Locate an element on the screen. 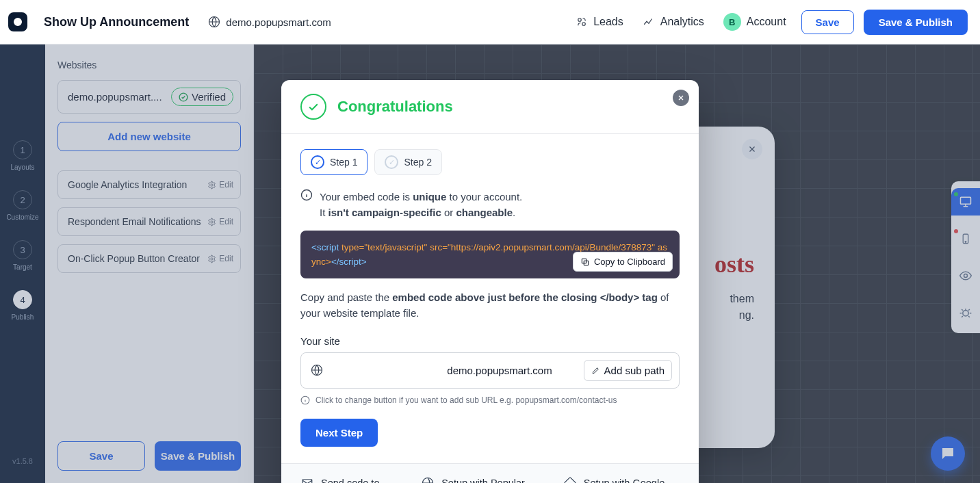  page-title: Show Up Announcement is located at coordinates (116, 22).